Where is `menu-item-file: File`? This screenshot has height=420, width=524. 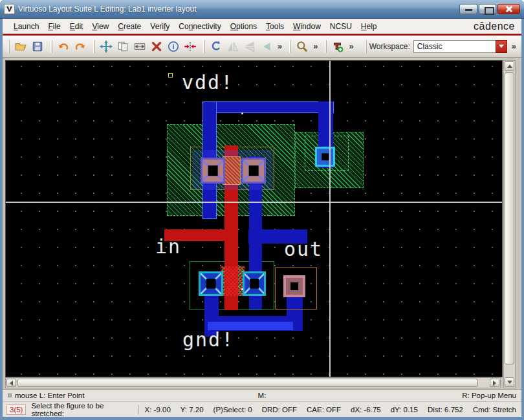 menu-item-file: File is located at coordinates (54, 26).